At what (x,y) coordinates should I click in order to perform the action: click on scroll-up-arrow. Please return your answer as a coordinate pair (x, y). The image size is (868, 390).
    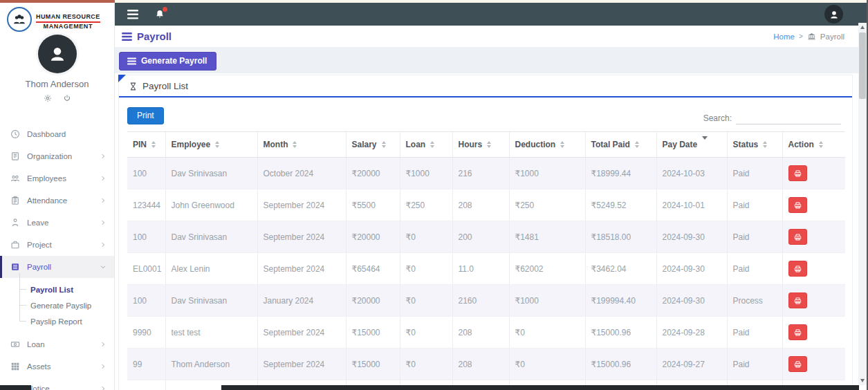
    Looking at the image, I should click on (862, 28).